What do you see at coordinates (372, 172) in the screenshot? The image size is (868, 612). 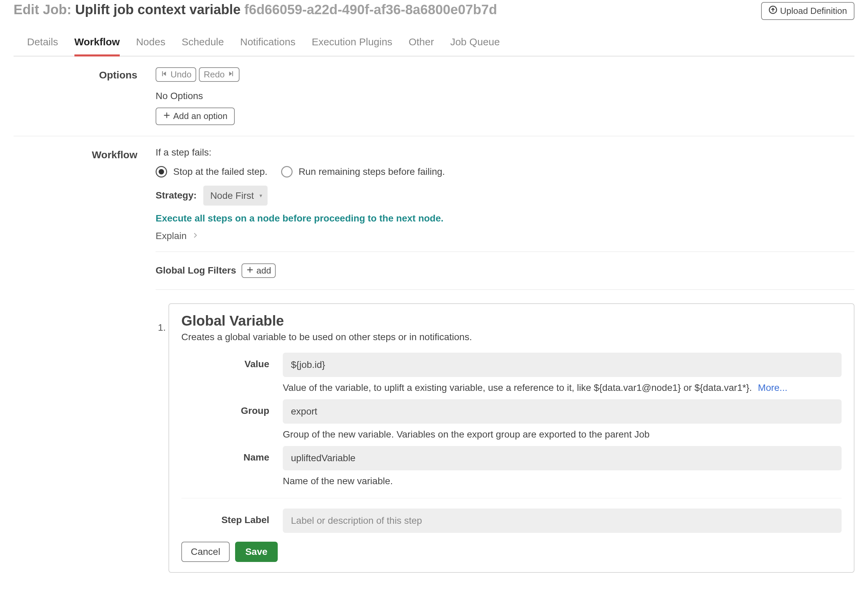 I see `radio-continue-label: Run remaining steps before failing.` at bounding box center [372, 172].